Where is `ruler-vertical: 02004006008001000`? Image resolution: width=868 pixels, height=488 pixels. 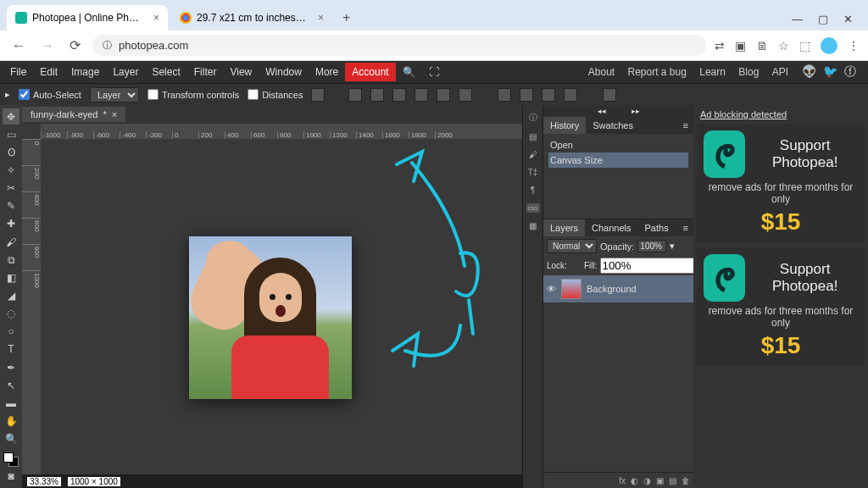 ruler-vertical: 02004006008001000 is located at coordinates (31, 307).